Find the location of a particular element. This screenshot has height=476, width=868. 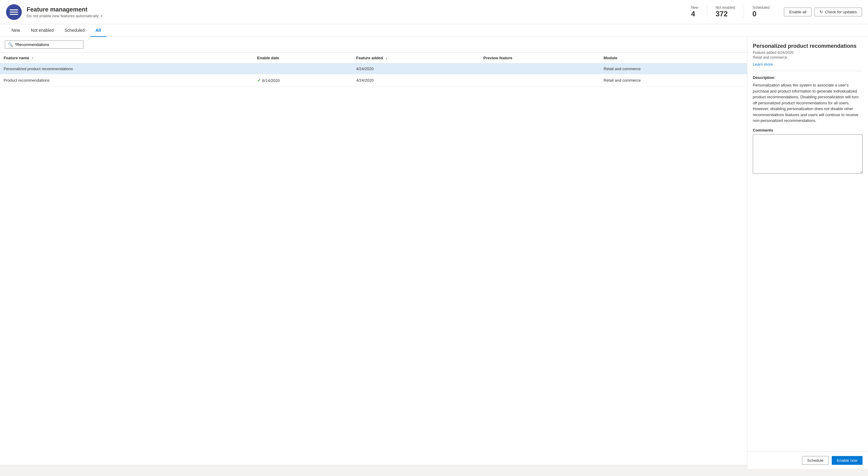

header-subtitle: Do not enable new features automatically… is located at coordinates (354, 16).